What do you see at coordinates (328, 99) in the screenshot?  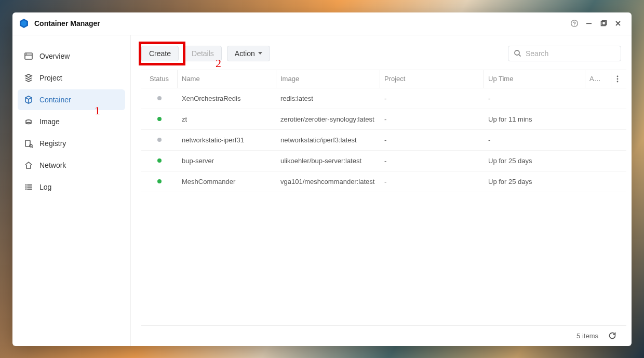 I see `cell-image: redis:latest` at bounding box center [328, 99].